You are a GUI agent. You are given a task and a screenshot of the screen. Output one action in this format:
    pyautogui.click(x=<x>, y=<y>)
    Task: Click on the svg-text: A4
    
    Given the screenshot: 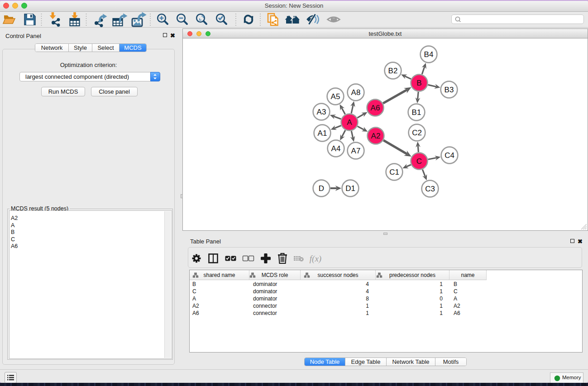 What is the action you would take?
    pyautogui.click(x=336, y=148)
    